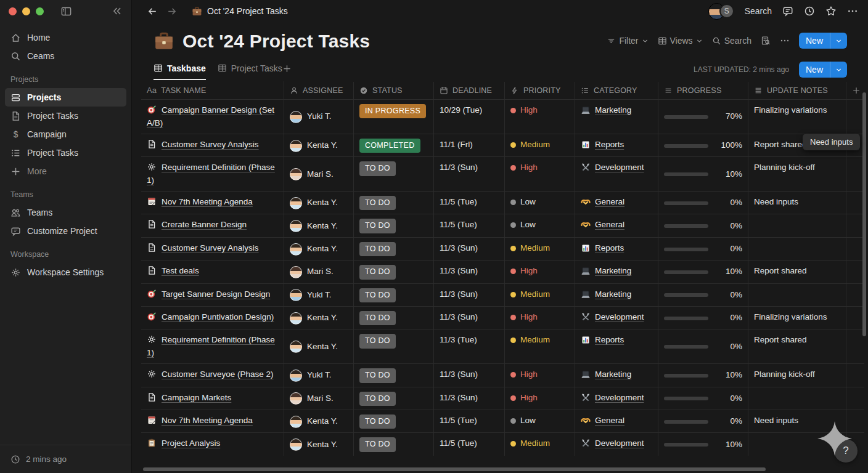  I want to click on update-notes-cell: Finalizing variations, so click(798, 318).